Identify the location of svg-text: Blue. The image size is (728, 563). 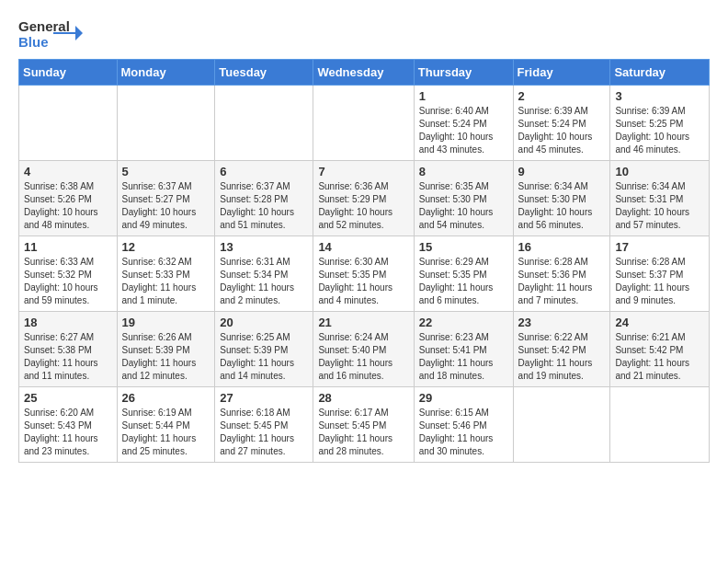
(33, 42).